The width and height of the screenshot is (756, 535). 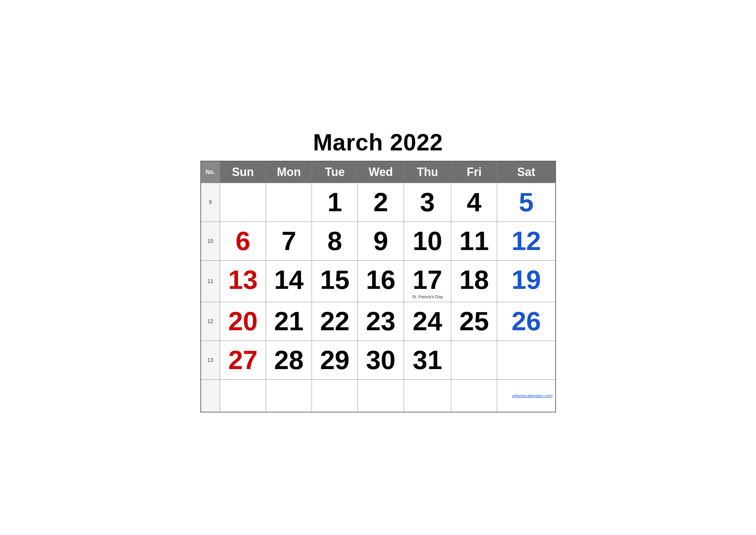 What do you see at coordinates (335, 172) in the screenshot?
I see `header-tue: Tue` at bounding box center [335, 172].